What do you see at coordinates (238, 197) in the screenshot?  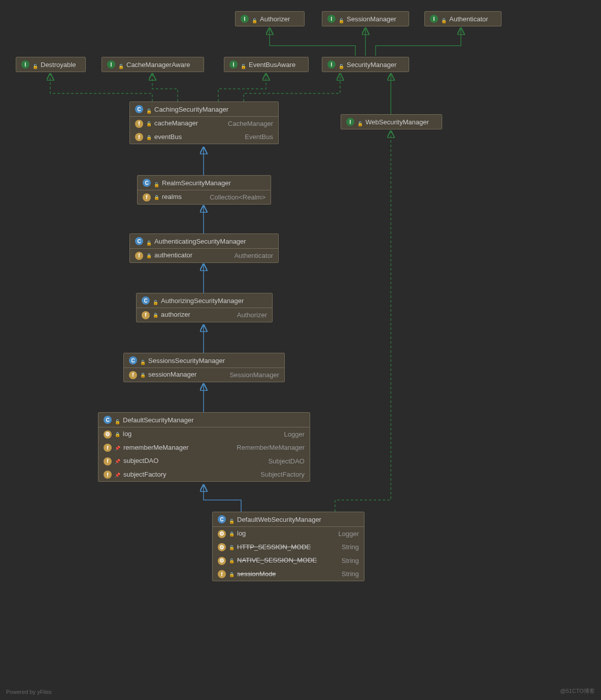 I see `field-type: Collection<Realm>` at bounding box center [238, 197].